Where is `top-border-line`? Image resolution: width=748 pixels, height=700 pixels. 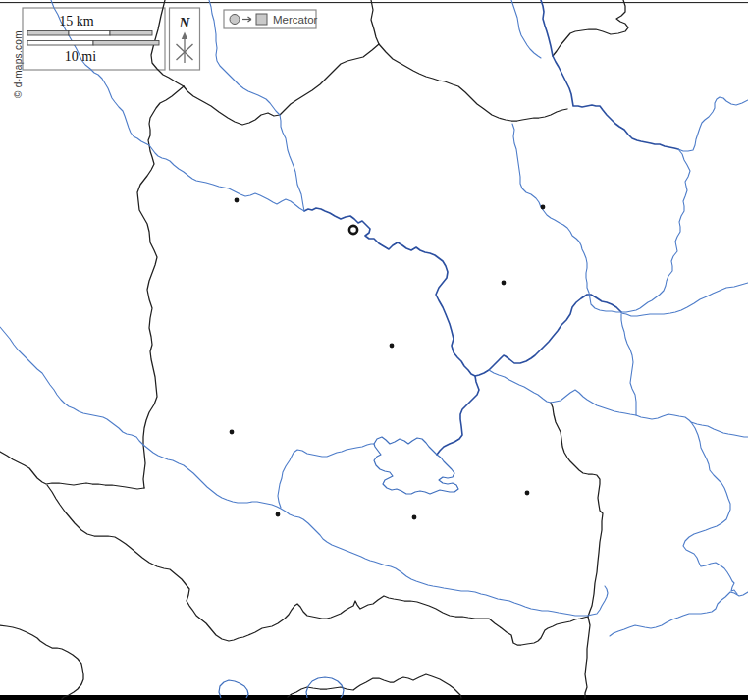 top-border-line is located at coordinates (374, 2).